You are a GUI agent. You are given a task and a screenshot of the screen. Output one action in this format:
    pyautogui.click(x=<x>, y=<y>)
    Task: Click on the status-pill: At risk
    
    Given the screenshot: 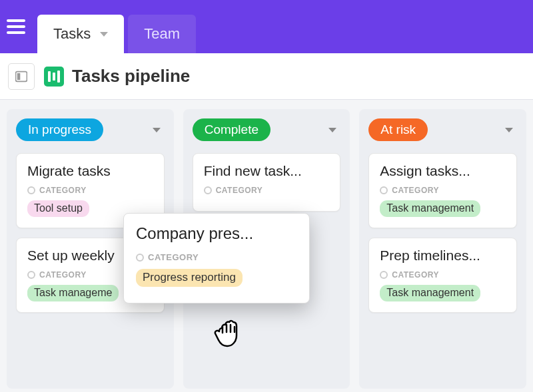 What is the action you would take?
    pyautogui.click(x=398, y=130)
    